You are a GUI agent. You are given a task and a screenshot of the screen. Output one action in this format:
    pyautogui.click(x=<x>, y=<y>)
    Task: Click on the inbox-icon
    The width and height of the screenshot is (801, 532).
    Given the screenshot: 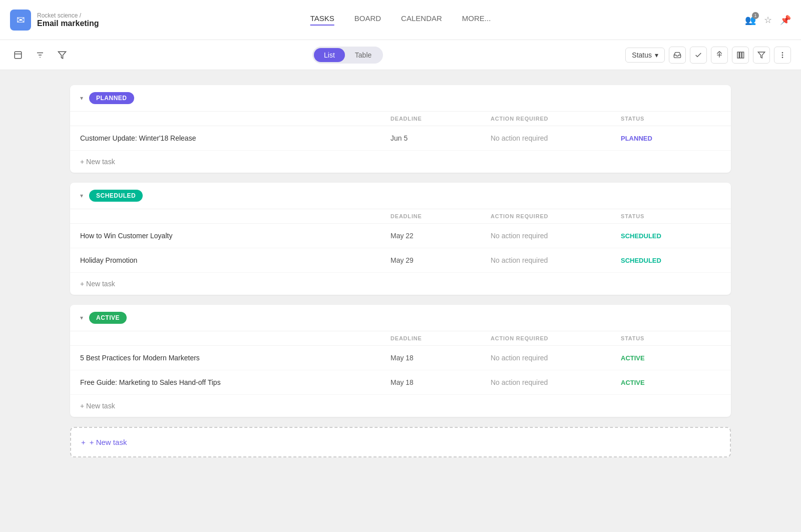 What is the action you would take?
    pyautogui.click(x=677, y=55)
    